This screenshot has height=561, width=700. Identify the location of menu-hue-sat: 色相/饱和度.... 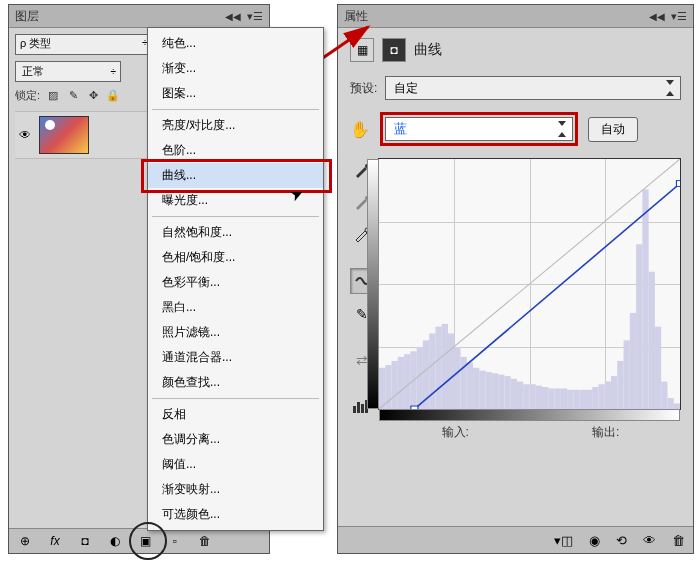
(236, 258).